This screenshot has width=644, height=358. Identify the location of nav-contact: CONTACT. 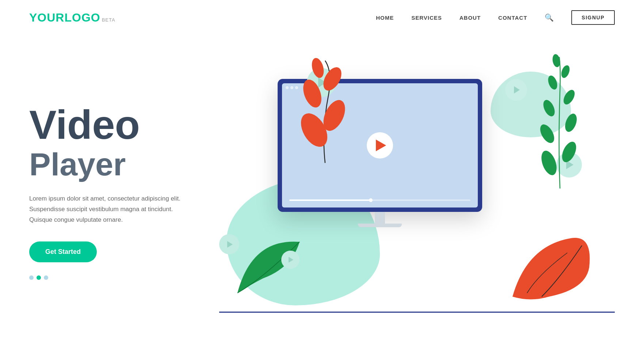
(513, 18).